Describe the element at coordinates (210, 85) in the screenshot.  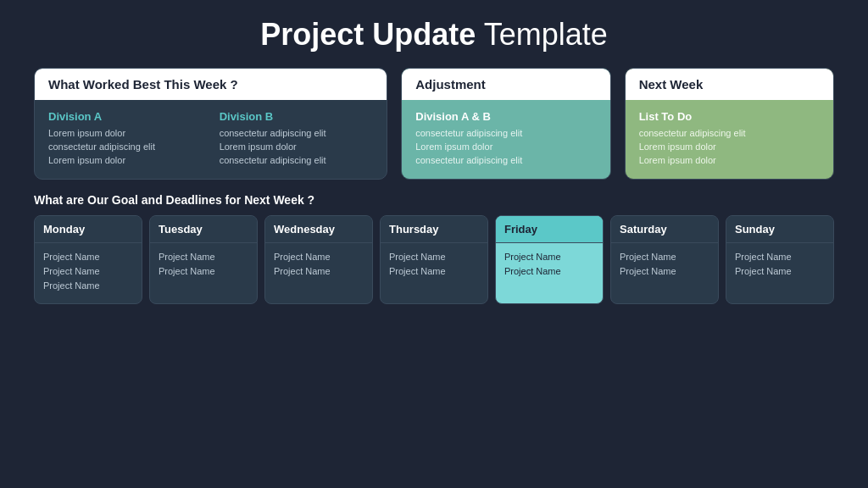
I see `card-worked-header: What Worked Best This Week ?` at that location.